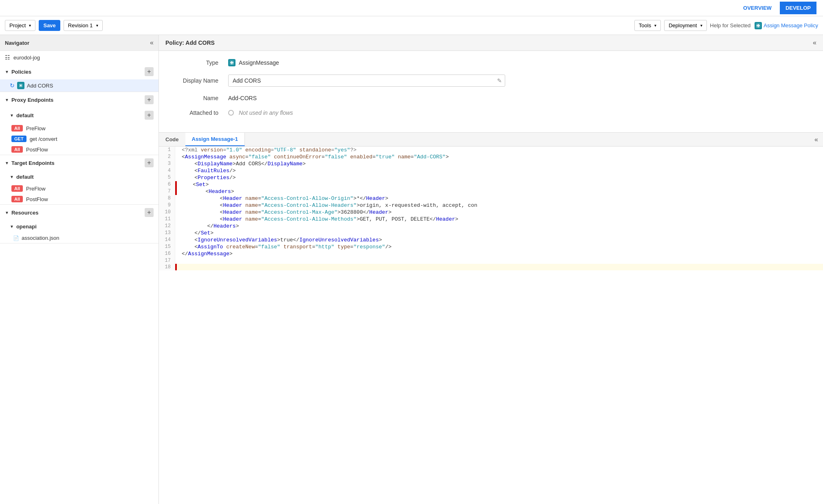 Image resolution: width=823 pixels, height=504 pixels. What do you see at coordinates (500, 185) in the screenshot?
I see `line-content-6: <Set>` at bounding box center [500, 185].